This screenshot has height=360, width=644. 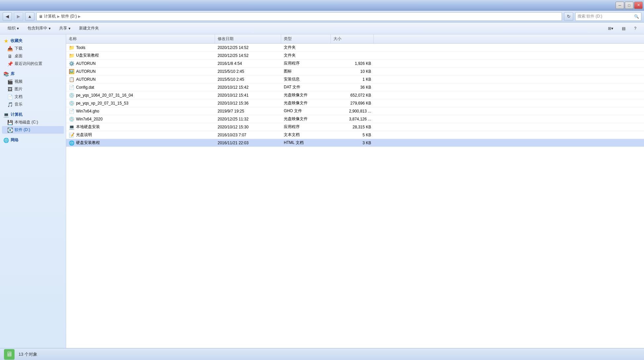 I want to click on sidebar-item-pictures: 🖼 图片, so click(x=33, y=89).